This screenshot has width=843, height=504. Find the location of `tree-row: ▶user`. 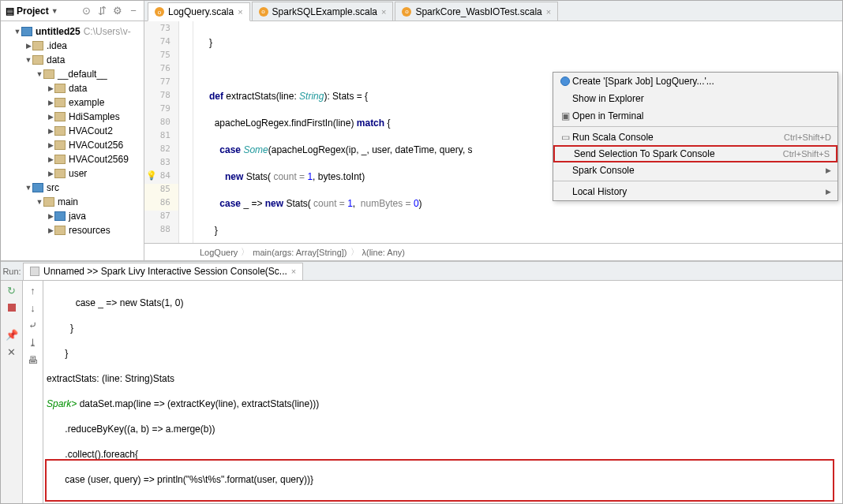

tree-row: ▶user is located at coordinates (73, 174).